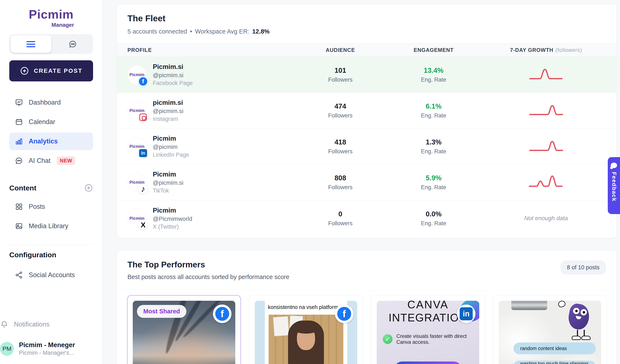  I want to click on user-workspace: Picmim - Manager's..., so click(47, 353).